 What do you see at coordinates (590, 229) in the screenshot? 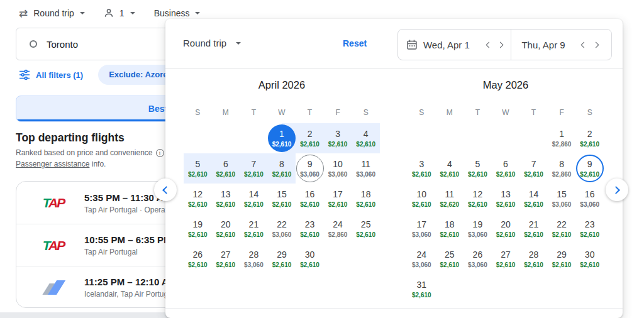
I see `calendar-day-may-23: 23$2,610` at bounding box center [590, 229].